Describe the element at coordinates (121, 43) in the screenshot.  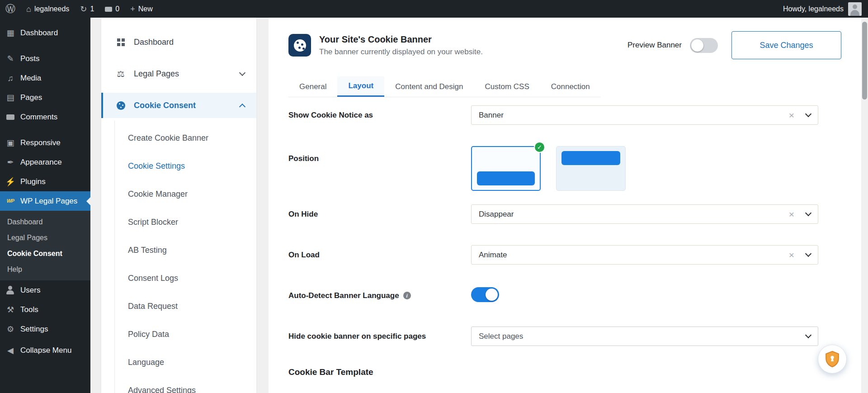
I see `grid-icon` at that location.